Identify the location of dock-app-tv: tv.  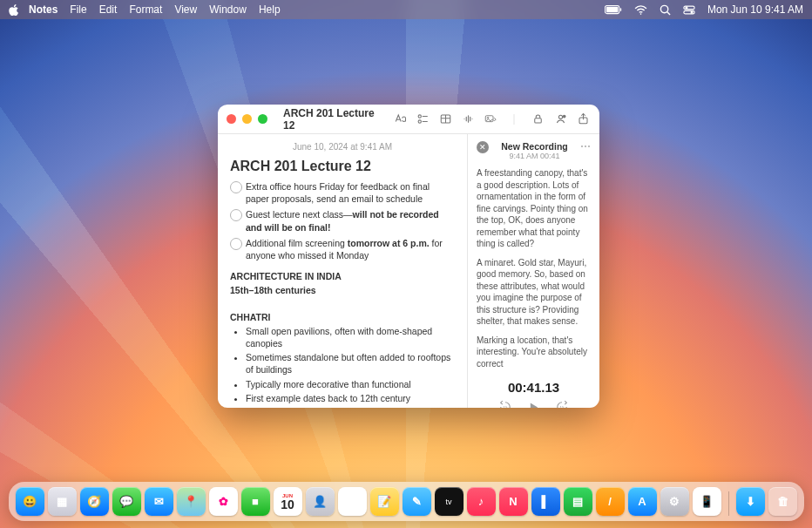
(450, 502).